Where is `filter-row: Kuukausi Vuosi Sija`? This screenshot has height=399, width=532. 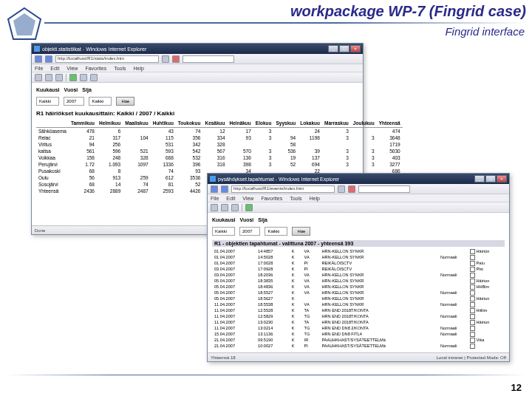
filter-row: Kuukausi Vuosi Sija is located at coordinates (197, 90).